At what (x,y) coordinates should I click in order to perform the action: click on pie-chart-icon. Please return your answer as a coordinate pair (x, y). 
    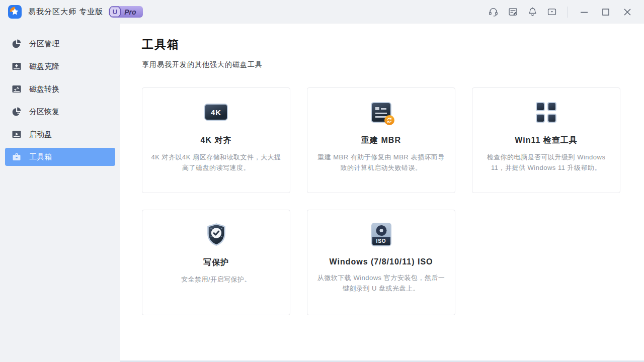
    Looking at the image, I should click on (17, 44).